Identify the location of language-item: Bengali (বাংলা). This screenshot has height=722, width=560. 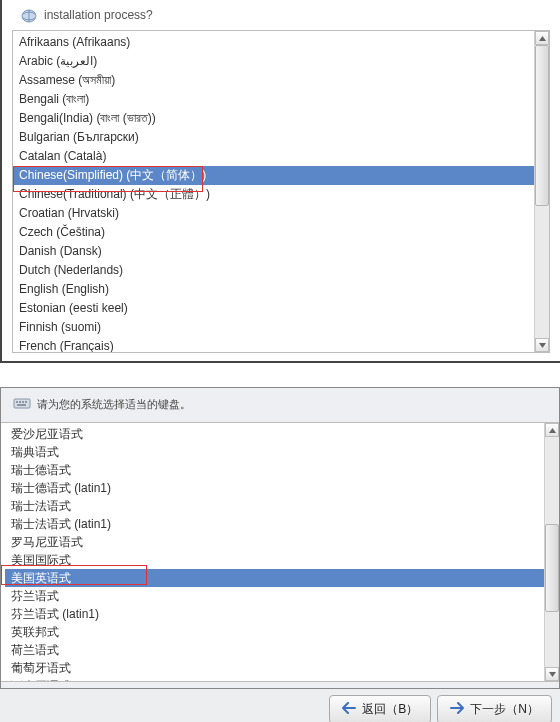
(274, 100).